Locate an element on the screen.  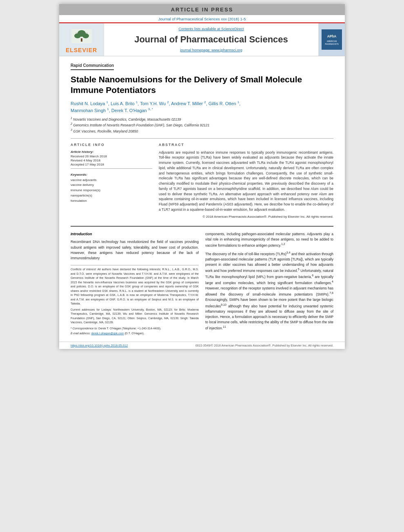
body-left-text: Recombinant DNA technology has revolutio… is located at coordinates (135, 250).